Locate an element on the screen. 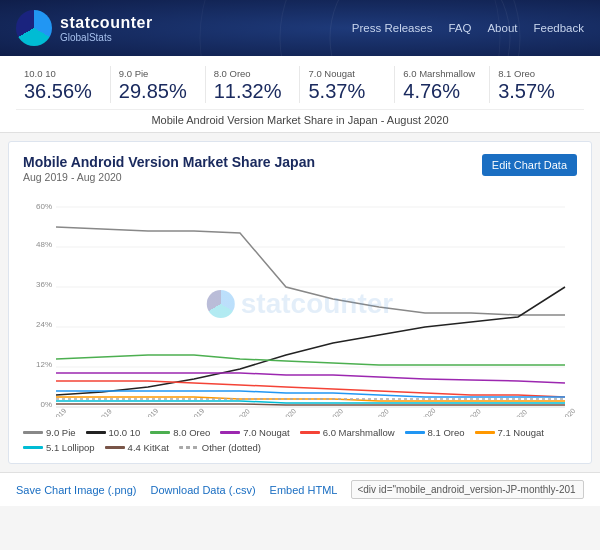 This screenshot has height=550, width=600. svg-text: Oct-2019 is located at coordinates (100, 412).